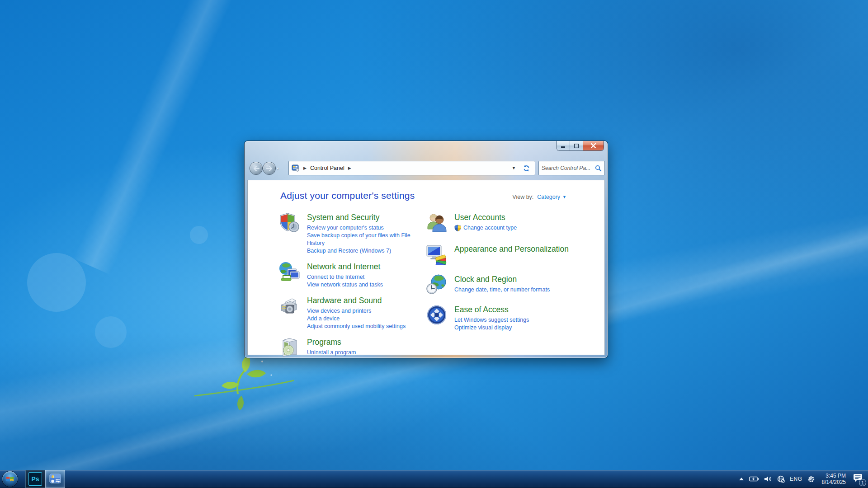 This screenshot has width=868, height=488. Describe the element at coordinates (344, 301) in the screenshot. I see `category-title-hardware-and-sound: Hardware and Sound` at that location.